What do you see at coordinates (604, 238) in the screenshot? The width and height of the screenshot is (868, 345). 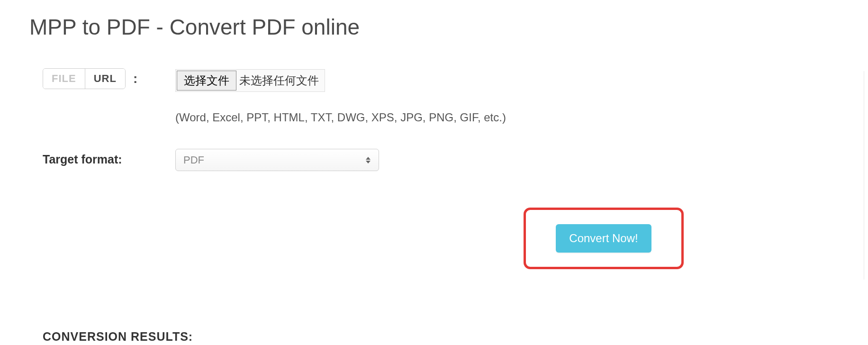 I see `convert-now-button: Convert Now!` at bounding box center [604, 238].